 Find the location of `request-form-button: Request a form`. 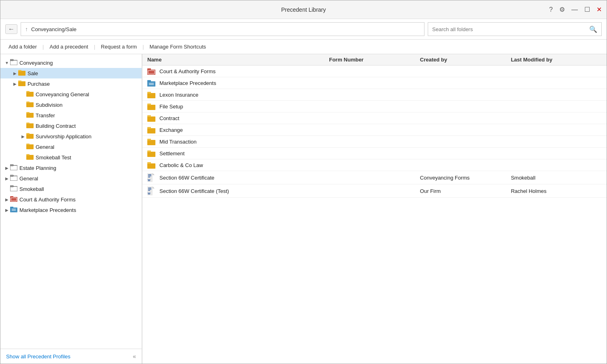

request-form-button: Request a form is located at coordinates (119, 47).